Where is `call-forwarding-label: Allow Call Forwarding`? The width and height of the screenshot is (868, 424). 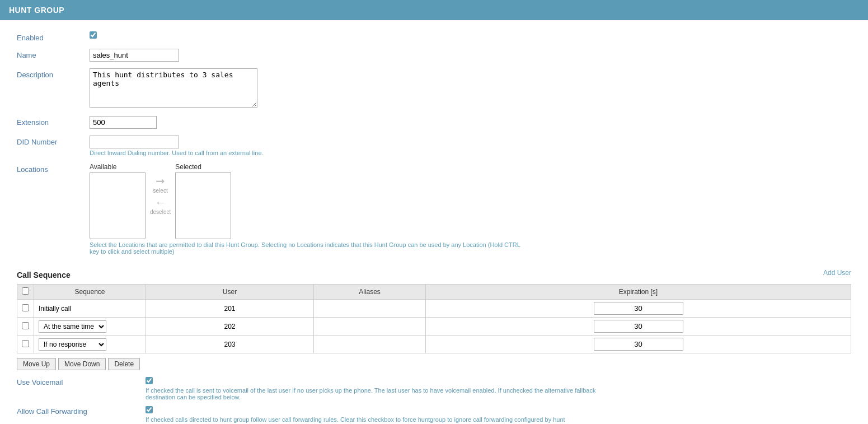
call-forwarding-label: Allow Call Forwarding is located at coordinates (81, 411).